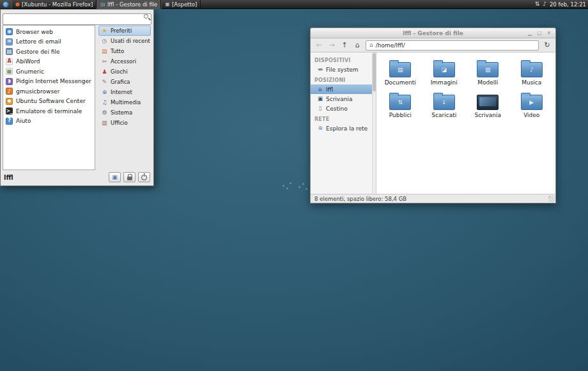 This screenshot has height=371, width=588. I want to click on power-icon, so click(144, 178).